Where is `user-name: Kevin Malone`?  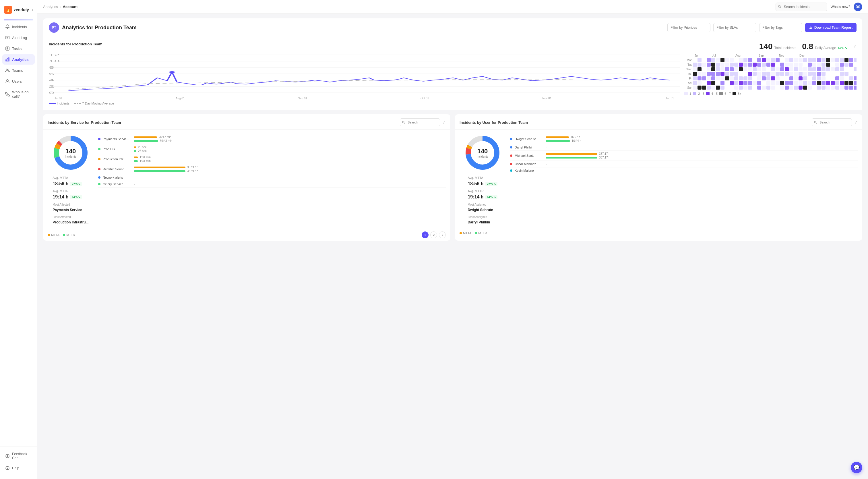
user-name: Kevin Malone is located at coordinates (529, 171).